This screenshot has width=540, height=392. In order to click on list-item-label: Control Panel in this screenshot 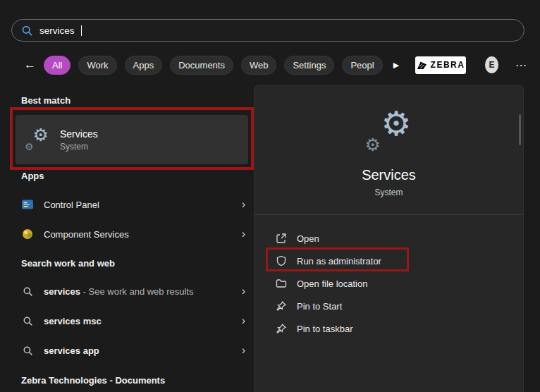, I will do `click(72, 204)`.